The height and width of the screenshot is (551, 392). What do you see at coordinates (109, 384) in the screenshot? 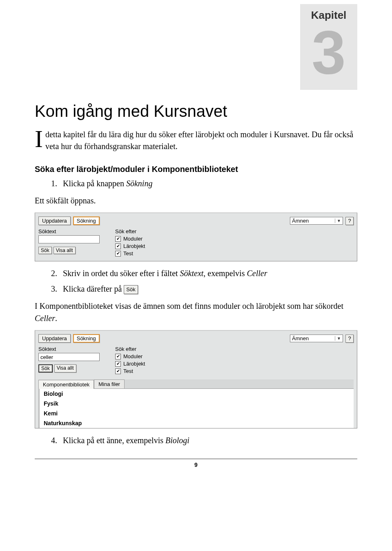
I see `tab-mina-filer: Mina filer` at bounding box center [109, 384].